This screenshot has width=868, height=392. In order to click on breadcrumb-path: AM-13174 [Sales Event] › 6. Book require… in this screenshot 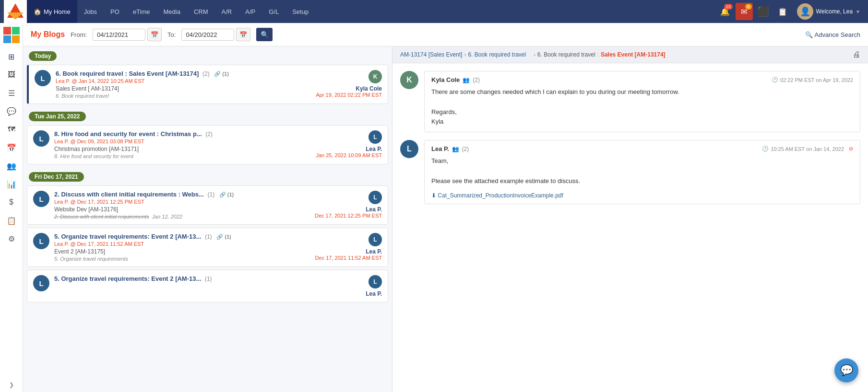, I will do `click(533, 55)`.